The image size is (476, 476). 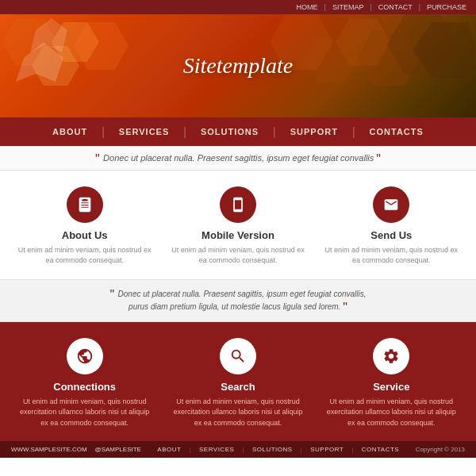 What do you see at coordinates (308, 7) in the screenshot?
I see `topbar-home: HOME` at bounding box center [308, 7].